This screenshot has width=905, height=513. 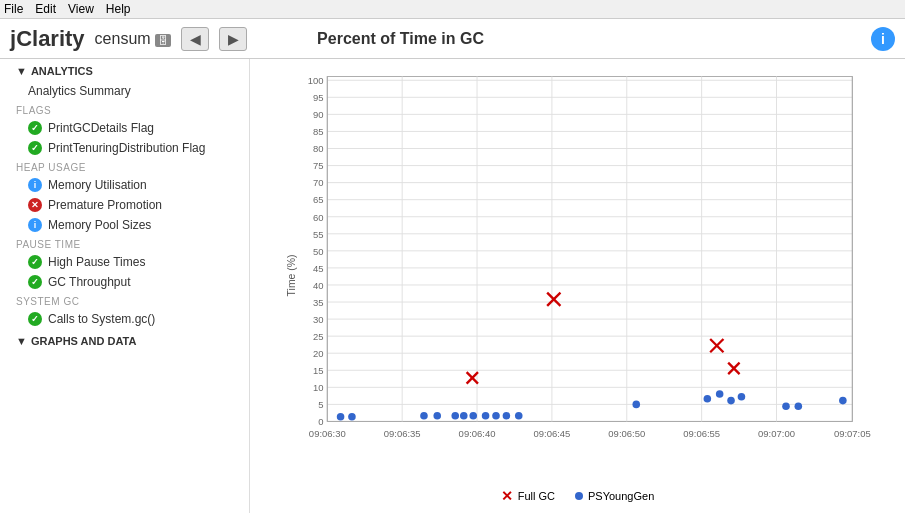 I want to click on sidebar-item-premature-promotion: ✕ Premature Promotion, so click(x=124, y=205).